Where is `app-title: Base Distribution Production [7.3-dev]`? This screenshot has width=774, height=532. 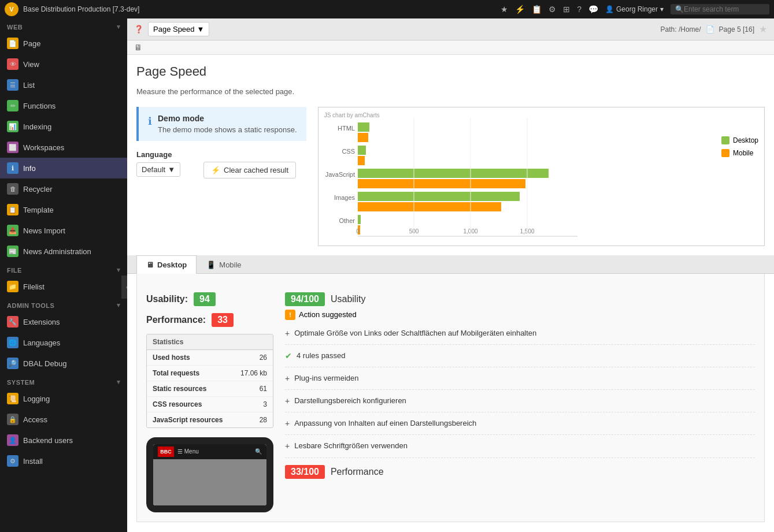
app-title: Base Distribution Production [7.3-dev] is located at coordinates (262, 9).